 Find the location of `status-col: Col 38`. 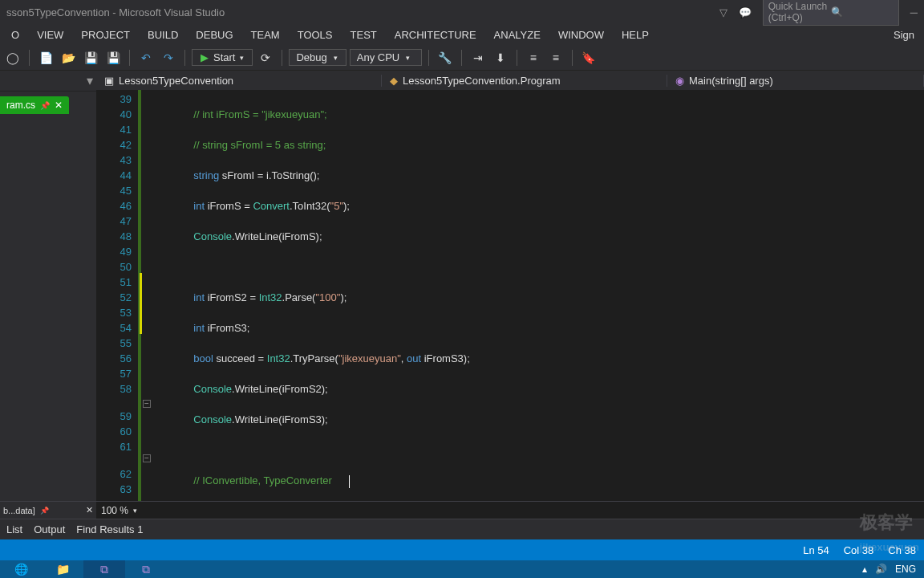

status-col: Col 38 is located at coordinates (859, 551).